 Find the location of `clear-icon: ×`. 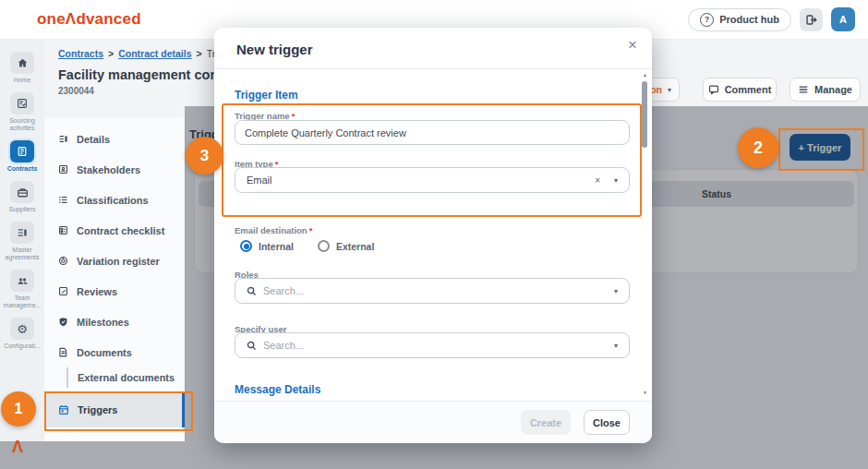

clear-icon: × is located at coordinates (597, 181).